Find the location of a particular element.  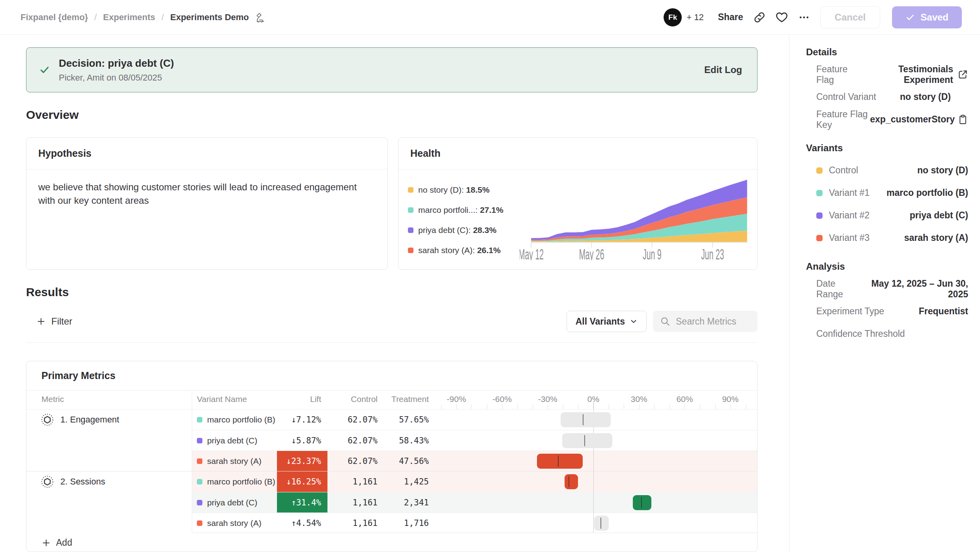

avatar: Fk is located at coordinates (673, 17).